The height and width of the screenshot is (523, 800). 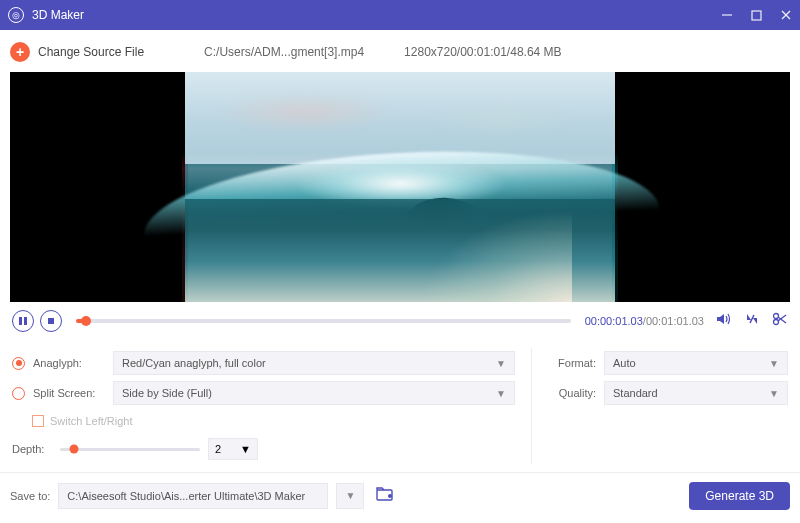 I want to click on anaglyph-label: Anaglyph:, so click(x=69, y=363).